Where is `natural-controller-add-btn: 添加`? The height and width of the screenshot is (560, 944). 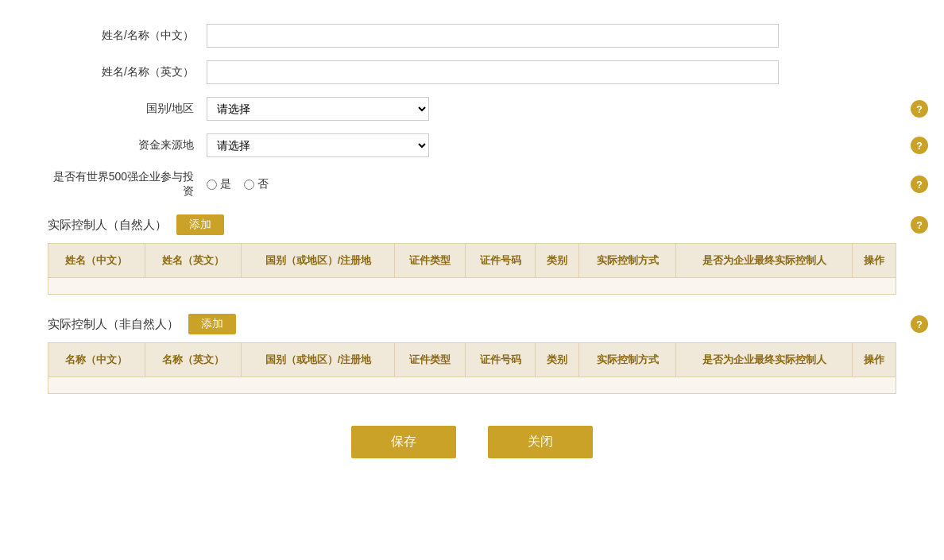 natural-controller-add-btn: 添加 is located at coordinates (200, 225).